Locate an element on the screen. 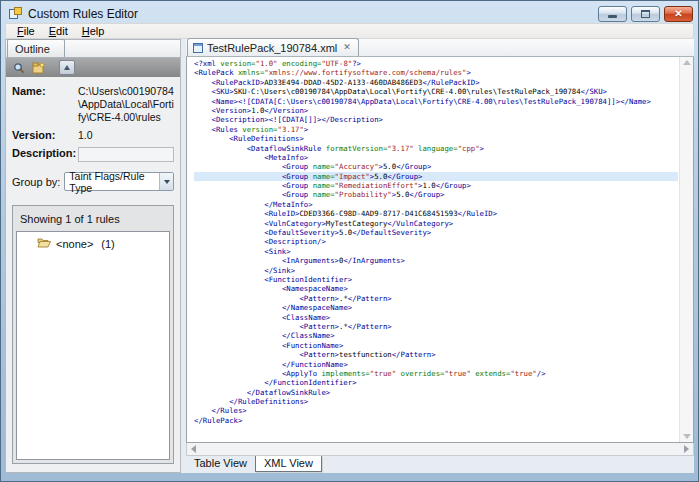  xml-file-icon is located at coordinates (198, 48).